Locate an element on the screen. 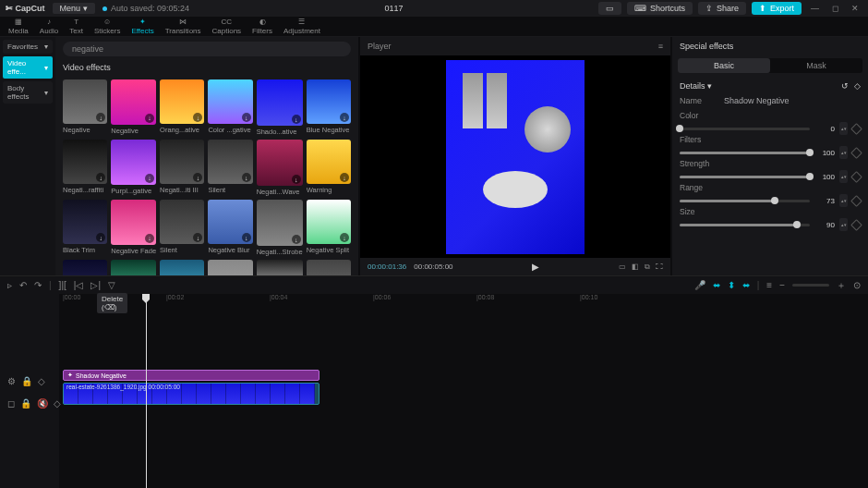 Image resolution: width=868 pixels, height=488 pixels. effect-item: ↓TV Warble is located at coordinates (182, 268).